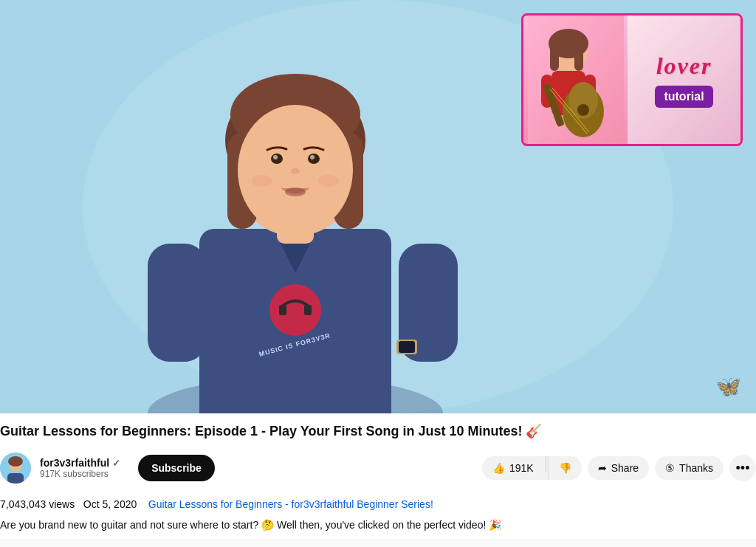 The height and width of the screenshot is (547, 756). Describe the element at coordinates (684, 97) in the screenshot. I see `tutorial-badge: tutorial` at that location.